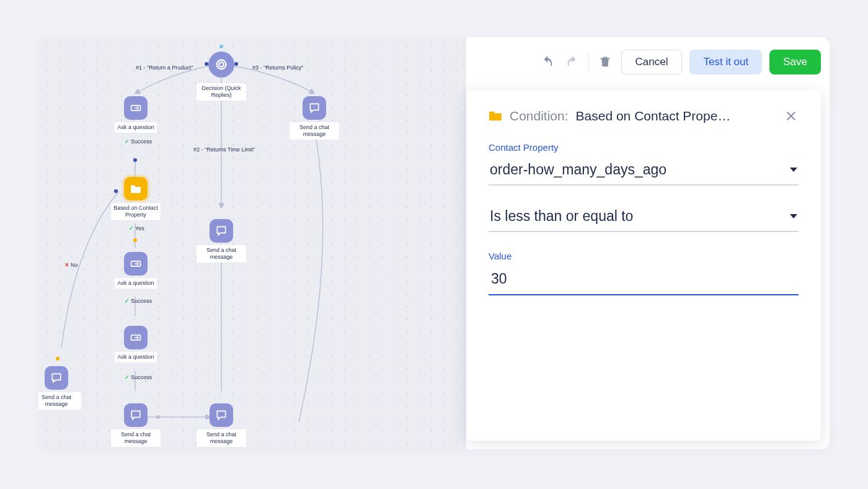 This screenshot has height=489, width=868. I want to click on select-value: Is less than or equal to, so click(562, 216).